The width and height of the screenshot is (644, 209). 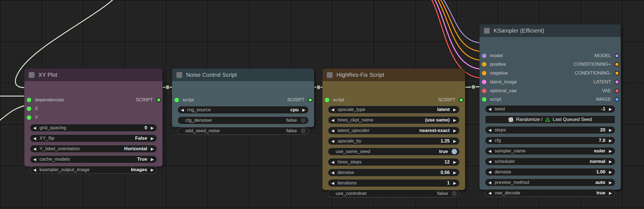 I want to click on node-header: HighRes-Fix Script, so click(x=394, y=75).